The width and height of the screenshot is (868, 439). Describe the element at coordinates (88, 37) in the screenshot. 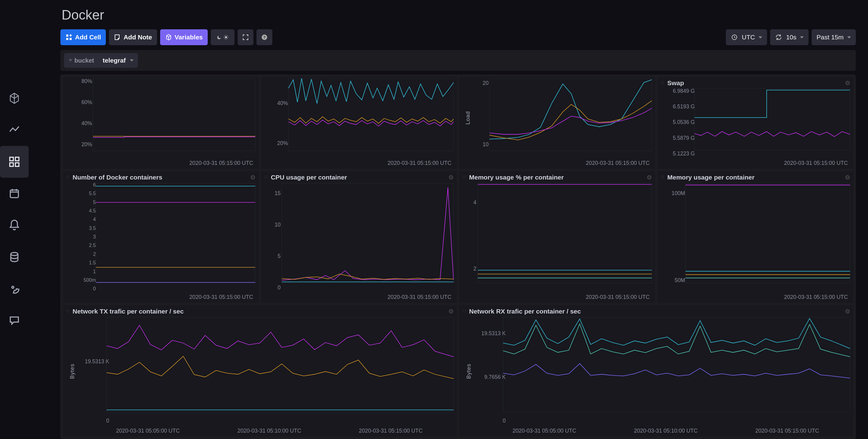

I see `add-cell-label: Add Cell` at that location.